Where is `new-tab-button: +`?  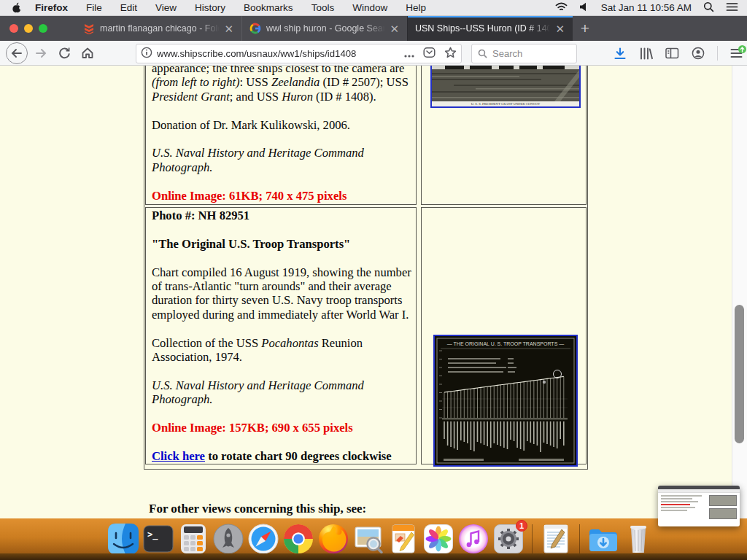
new-tab-button: + is located at coordinates (585, 28).